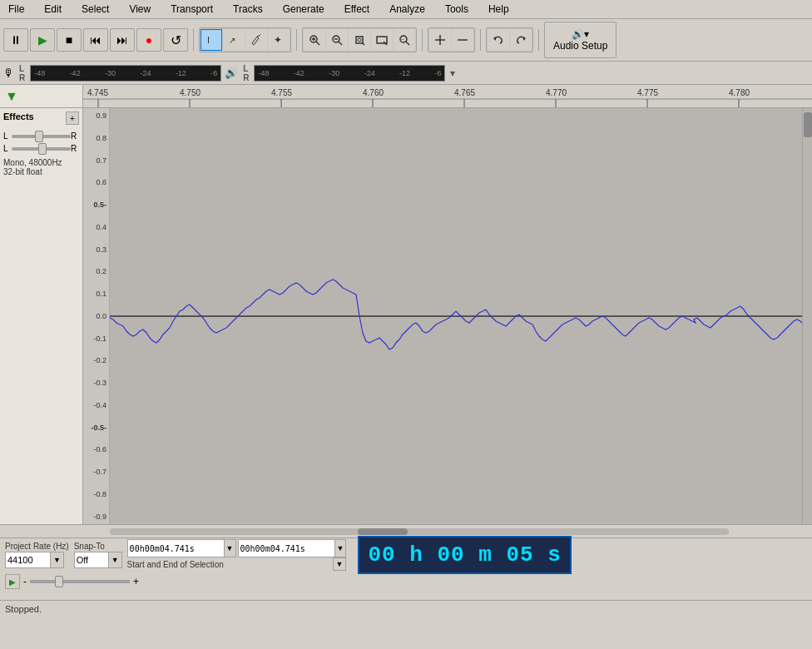  What do you see at coordinates (453, 73) in the screenshot?
I see `meter-options-icon: ▾` at bounding box center [453, 73].